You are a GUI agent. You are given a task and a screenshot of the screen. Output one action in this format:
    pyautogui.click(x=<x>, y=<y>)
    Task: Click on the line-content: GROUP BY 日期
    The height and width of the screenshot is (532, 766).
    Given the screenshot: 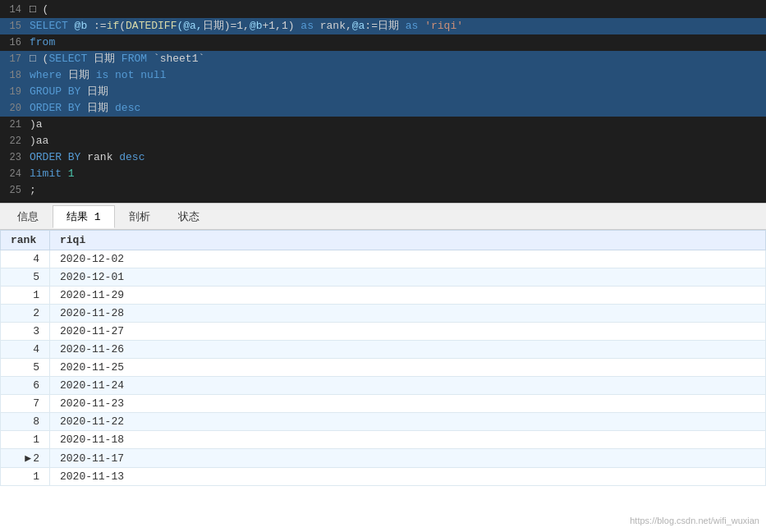 What is the action you would take?
    pyautogui.click(x=397, y=92)
    